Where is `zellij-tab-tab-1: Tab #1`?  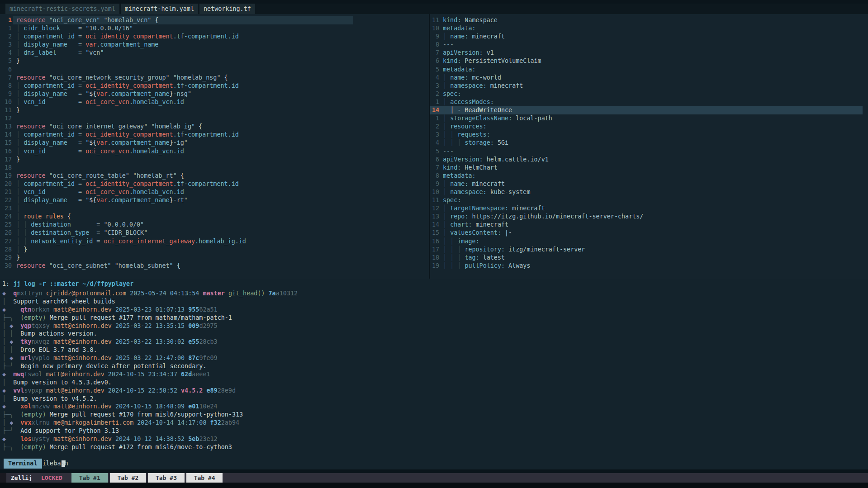 zellij-tab-tab-1: Tab #1 is located at coordinates (90, 478).